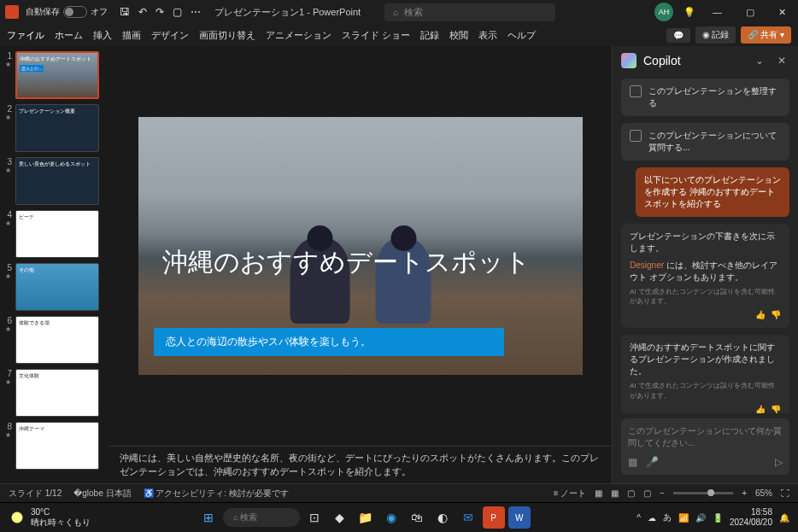 This screenshot has width=798, height=532. What do you see at coordinates (459, 36) in the screenshot?
I see `tab-review: 校閲` at bounding box center [459, 36].